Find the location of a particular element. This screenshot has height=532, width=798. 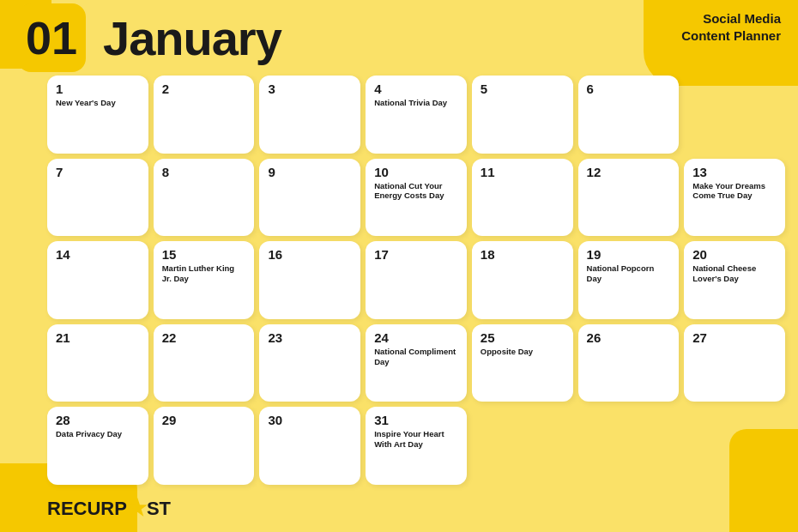

logo-text: RECUR is located at coordinates (81, 509).